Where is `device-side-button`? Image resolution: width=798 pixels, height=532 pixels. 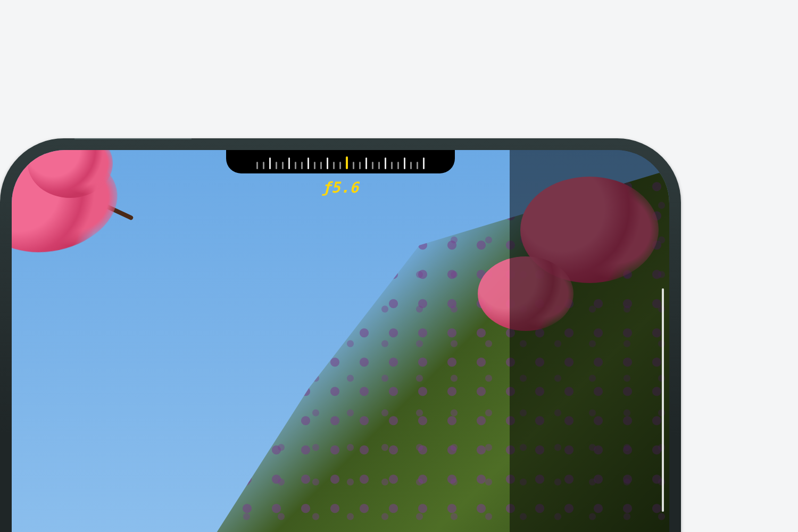 device-side-button is located at coordinates (133, 139).